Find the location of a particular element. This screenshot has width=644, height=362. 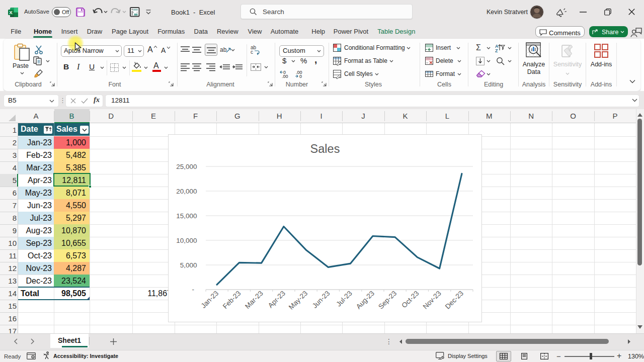

svg-text: Aug-23 is located at coordinates (365, 300).